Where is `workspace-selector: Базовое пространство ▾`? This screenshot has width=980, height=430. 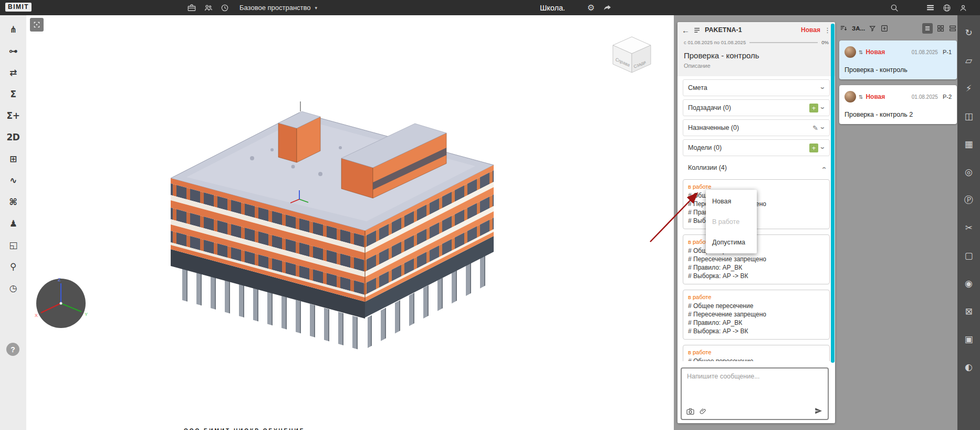
workspace-selector: Базовое пространство ▾ is located at coordinates (278, 7).